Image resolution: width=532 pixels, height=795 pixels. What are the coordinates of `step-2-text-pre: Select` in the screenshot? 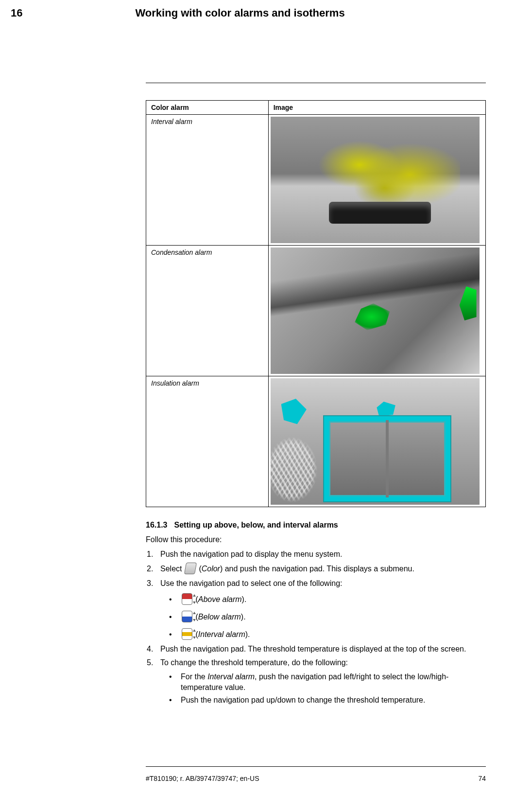 It's located at (172, 569).